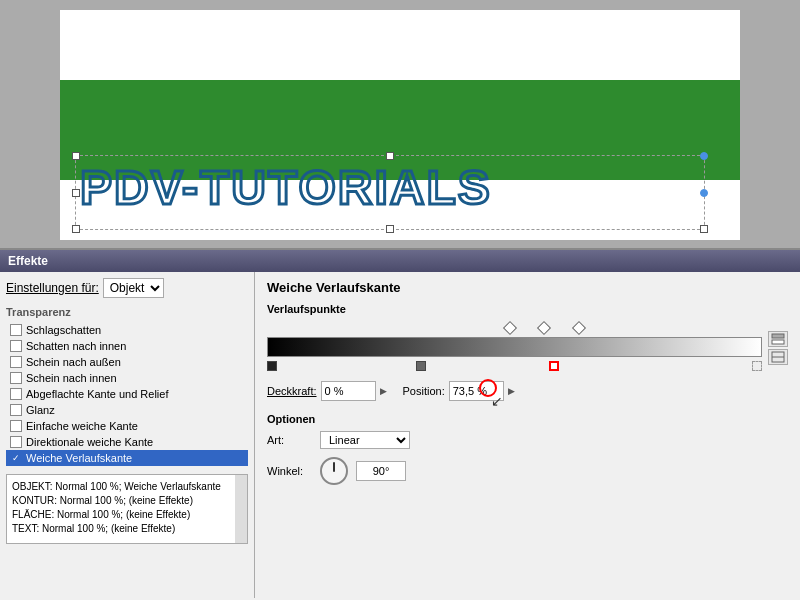 Image resolution: width=800 pixels, height=600 pixels. What do you see at coordinates (778, 339) in the screenshot?
I see `gradient-icon-top` at bounding box center [778, 339].